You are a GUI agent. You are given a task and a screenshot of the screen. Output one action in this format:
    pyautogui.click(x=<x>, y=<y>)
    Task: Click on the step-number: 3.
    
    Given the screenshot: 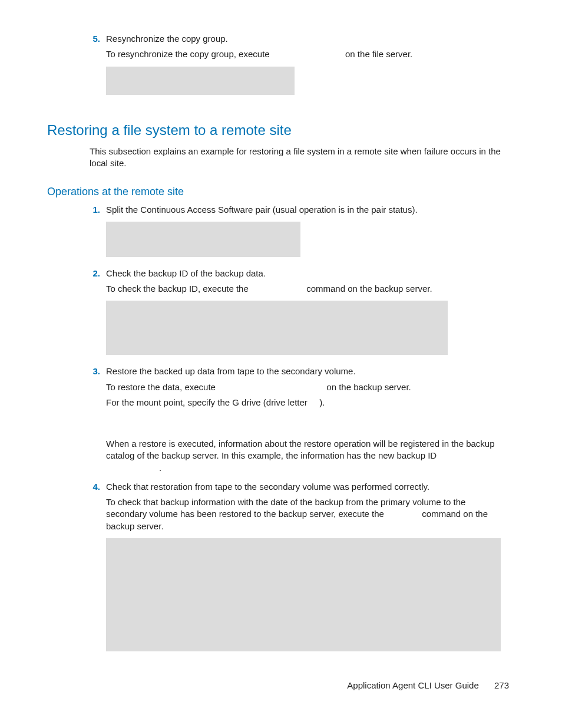 What is the action you would take?
    pyautogui.click(x=98, y=420)
    